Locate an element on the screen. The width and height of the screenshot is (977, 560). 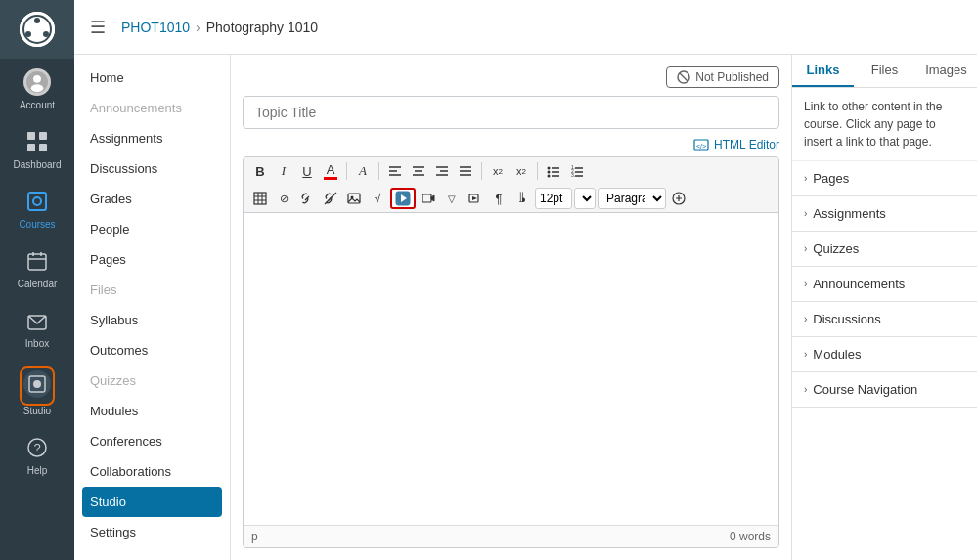
inbox-icon is located at coordinates (37, 321).